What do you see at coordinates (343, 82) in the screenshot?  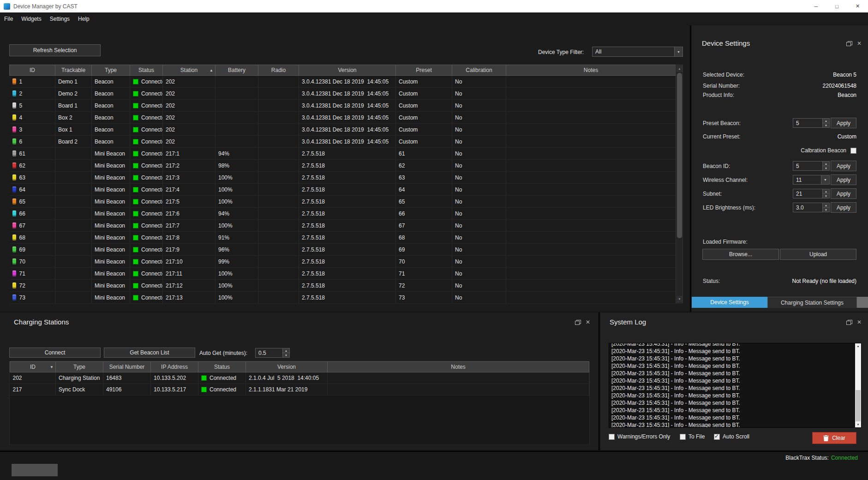 I see `device-row: 1Demo 1BeaconConnected2023.0.4.12381 Dec…` at bounding box center [343, 82].